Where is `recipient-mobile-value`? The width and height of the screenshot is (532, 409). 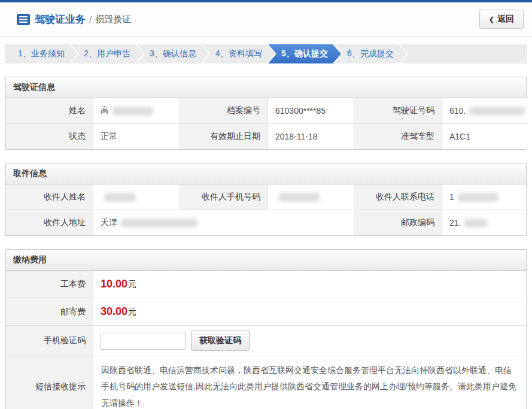
recipient-mobile-value is located at coordinates (311, 197).